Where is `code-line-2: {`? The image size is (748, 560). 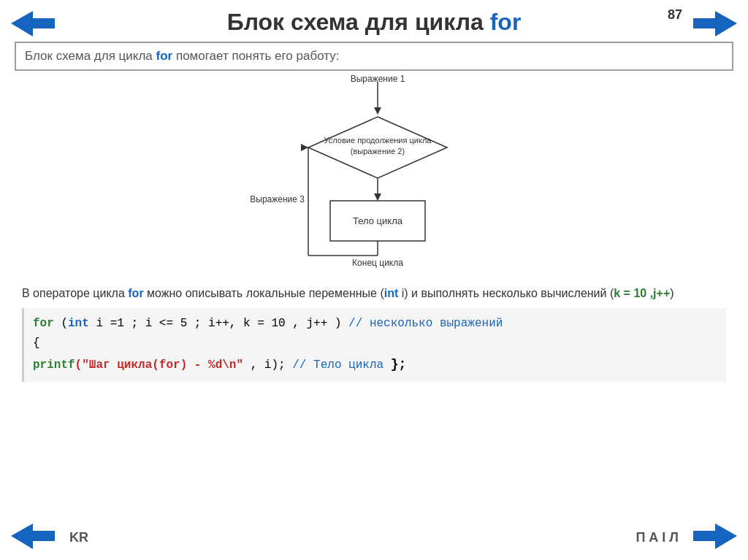 code-line-2: { is located at coordinates (375, 343).